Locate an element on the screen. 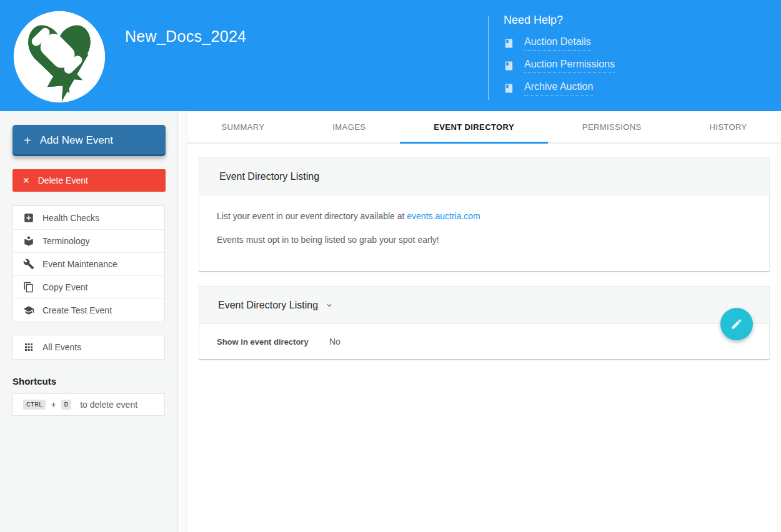 This screenshot has height=532, width=781. sidebar-item-label: Event Maintenance is located at coordinates (80, 264).